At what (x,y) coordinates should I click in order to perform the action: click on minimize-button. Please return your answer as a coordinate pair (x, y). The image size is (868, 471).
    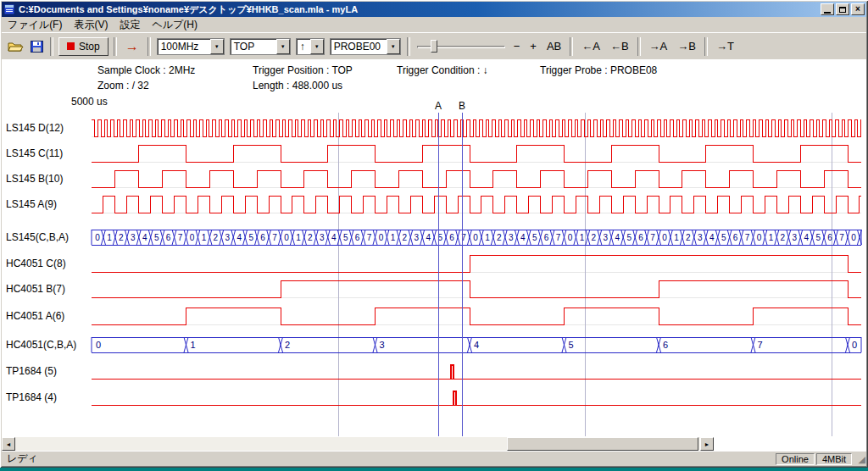
    Looking at the image, I should click on (827, 9).